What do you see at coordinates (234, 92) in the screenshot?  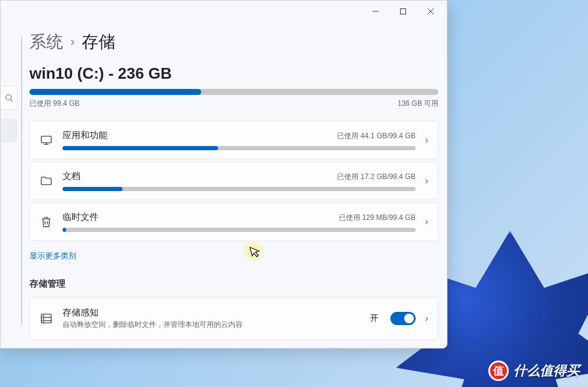 I see `drive-usage-bar` at bounding box center [234, 92].